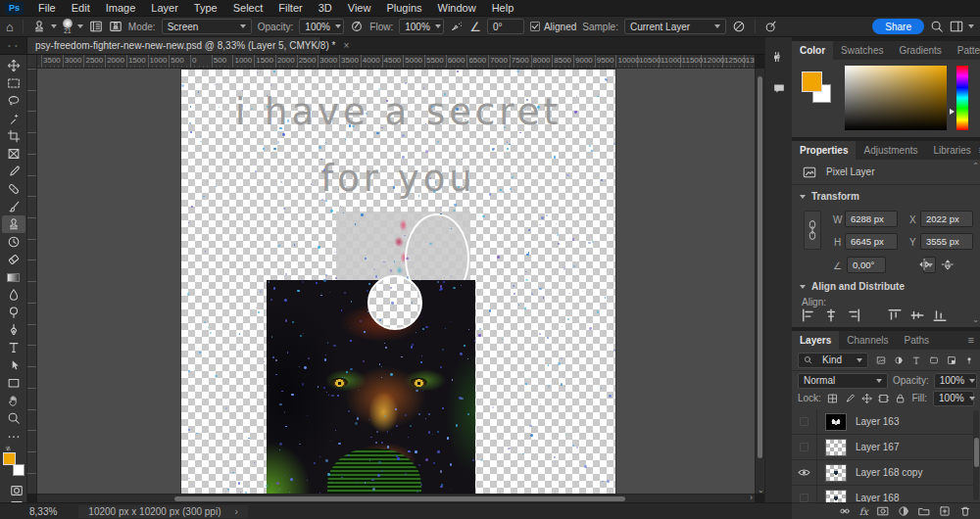 This screenshot has width=980, height=519. Describe the element at coordinates (14, 295) in the screenshot. I see `tool-blur` at that location.